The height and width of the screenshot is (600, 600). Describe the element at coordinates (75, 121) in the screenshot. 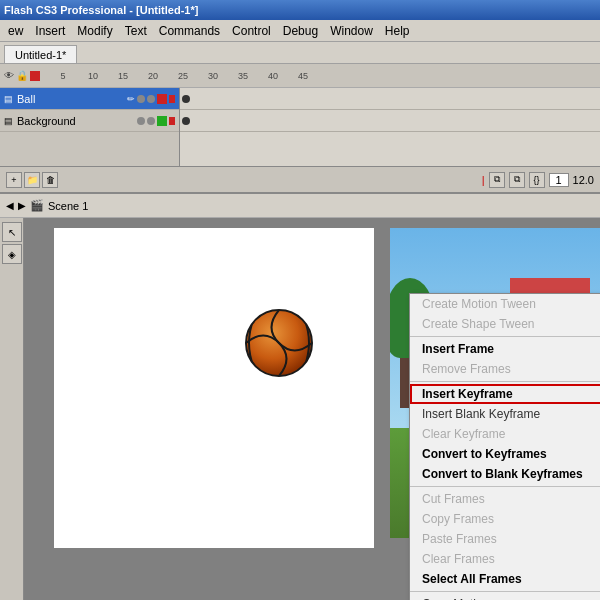

I see `layer-background-name: Background` at that location.